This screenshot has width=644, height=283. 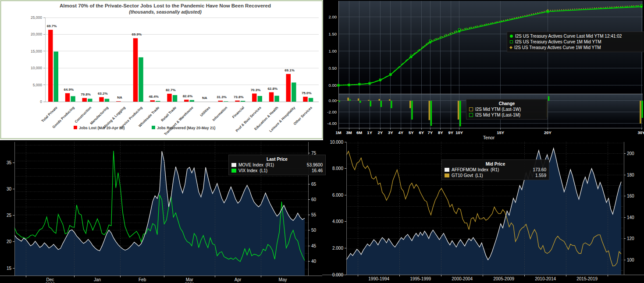 I want to click on svg-text: 1.50, so click(x=333, y=34).